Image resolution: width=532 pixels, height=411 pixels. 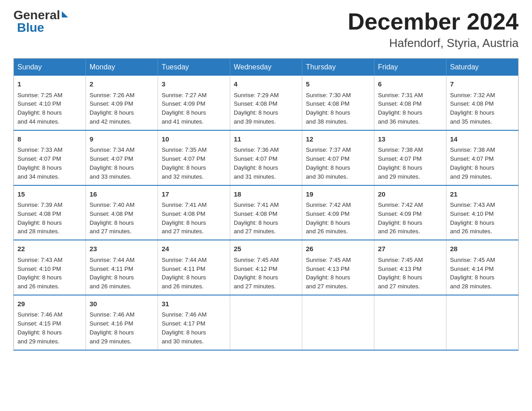 I want to click on day-number: 29, so click(x=50, y=304).